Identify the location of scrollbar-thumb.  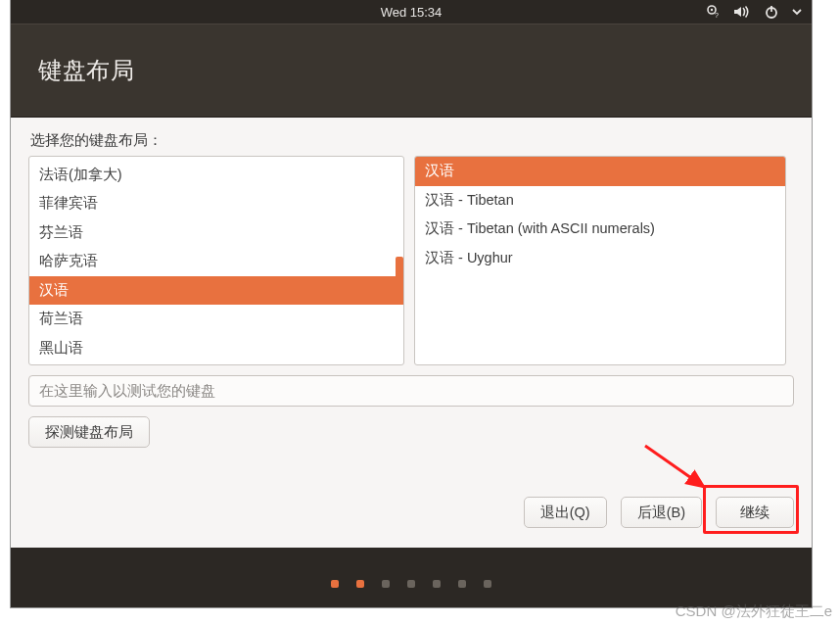
(399, 267).